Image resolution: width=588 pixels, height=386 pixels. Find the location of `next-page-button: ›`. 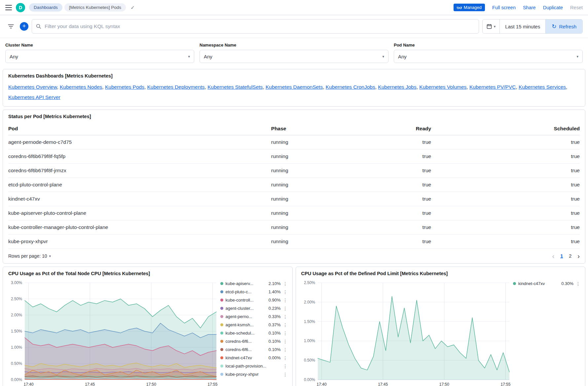

next-page-button: › is located at coordinates (579, 256).